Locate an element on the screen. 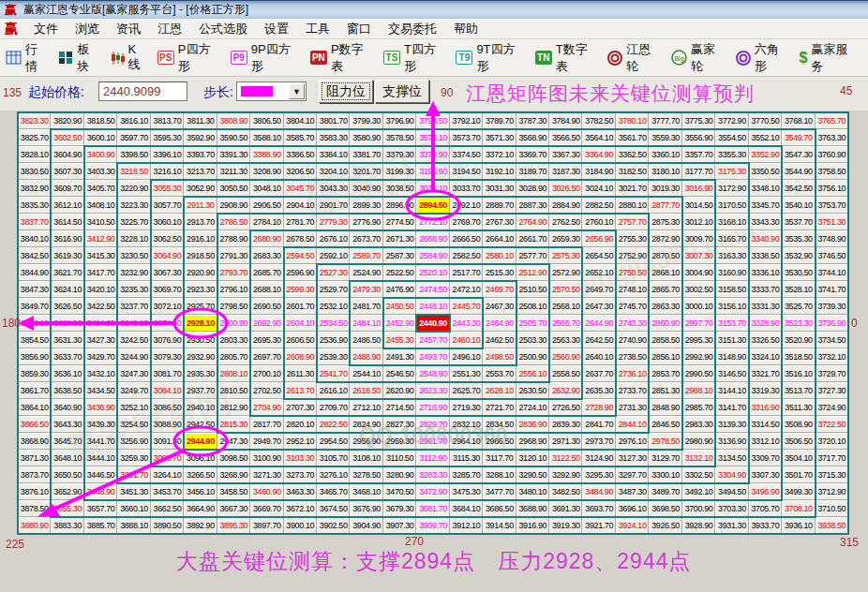 This screenshot has width=868, height=592. grid-cell-r21-c16: 3292.90 is located at coordinates (566, 475).